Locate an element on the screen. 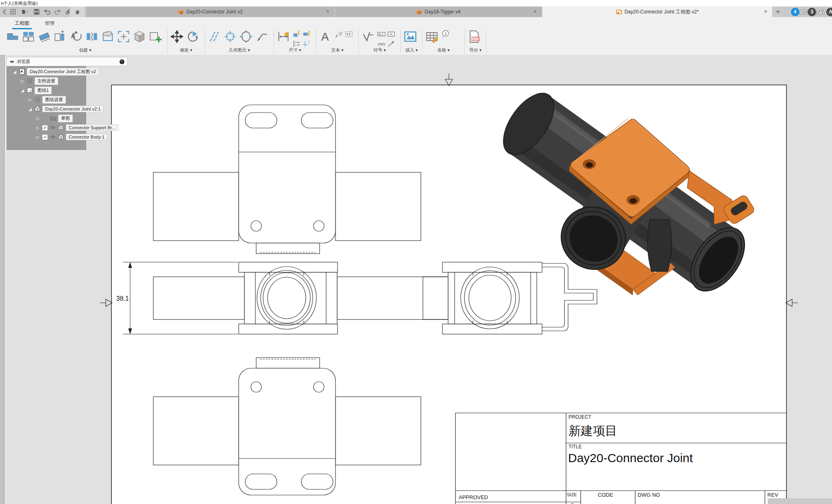 Image resolution: width=832 pixels, height=504 pixels. detail-view-icon: A is located at coordinates (76, 37).